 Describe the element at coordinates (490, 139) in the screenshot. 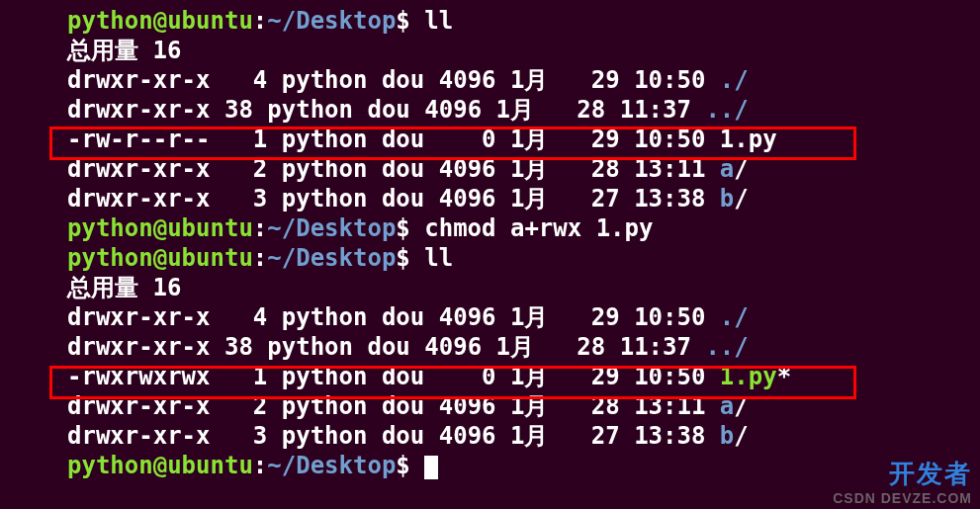

I see `ls-row-highlighted-1: -rw-r--r-- 1 python dou 0 1月 29 10:50 1.…` at that location.